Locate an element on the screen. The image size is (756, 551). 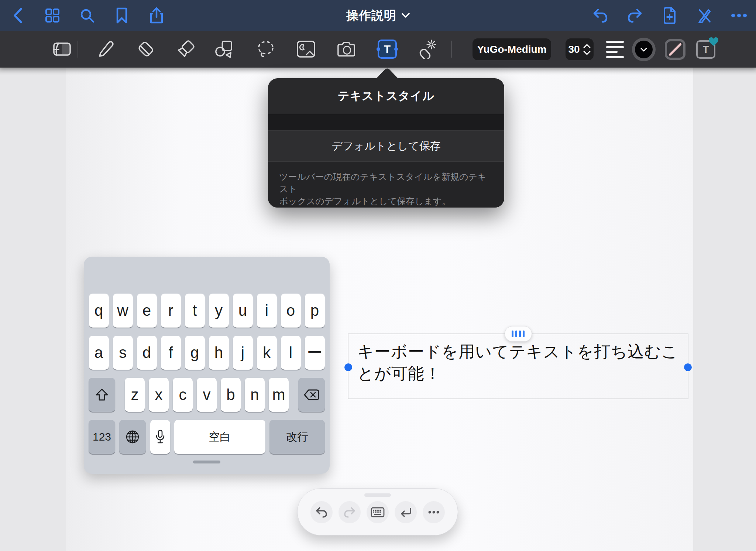
key-z: z is located at coordinates (135, 395).